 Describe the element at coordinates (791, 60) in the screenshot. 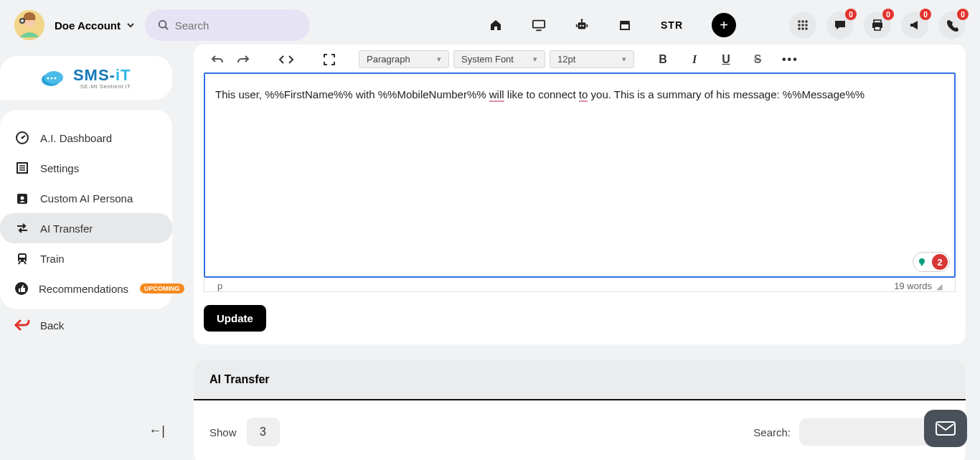

I see `more-button: •••` at that location.